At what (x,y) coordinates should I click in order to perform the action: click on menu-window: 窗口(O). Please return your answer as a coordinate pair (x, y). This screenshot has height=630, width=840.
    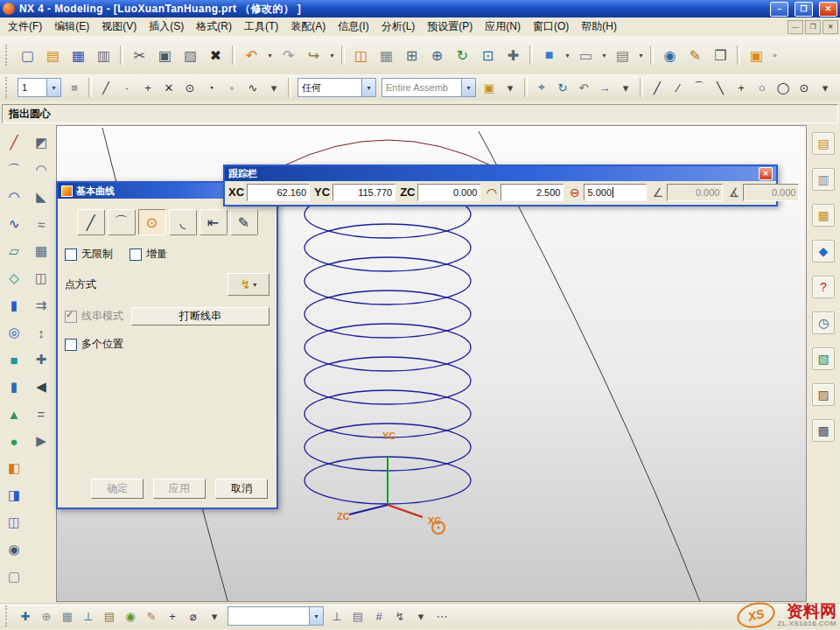
    Looking at the image, I should click on (551, 26).